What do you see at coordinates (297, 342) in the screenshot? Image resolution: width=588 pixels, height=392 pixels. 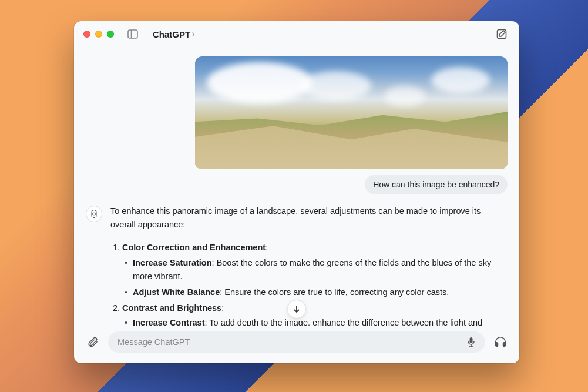 I see `message-input-container` at bounding box center [297, 342].